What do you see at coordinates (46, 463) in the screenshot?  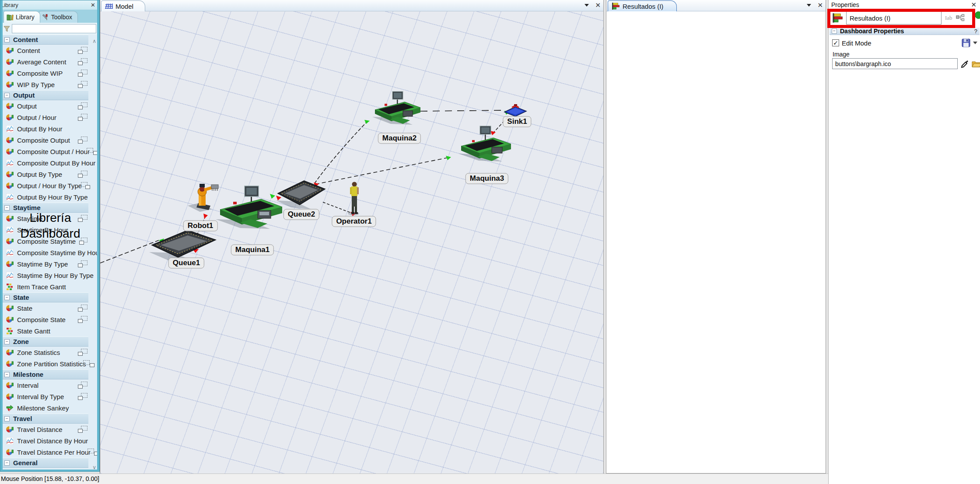 I see `library-section-general: −General` at bounding box center [46, 463].